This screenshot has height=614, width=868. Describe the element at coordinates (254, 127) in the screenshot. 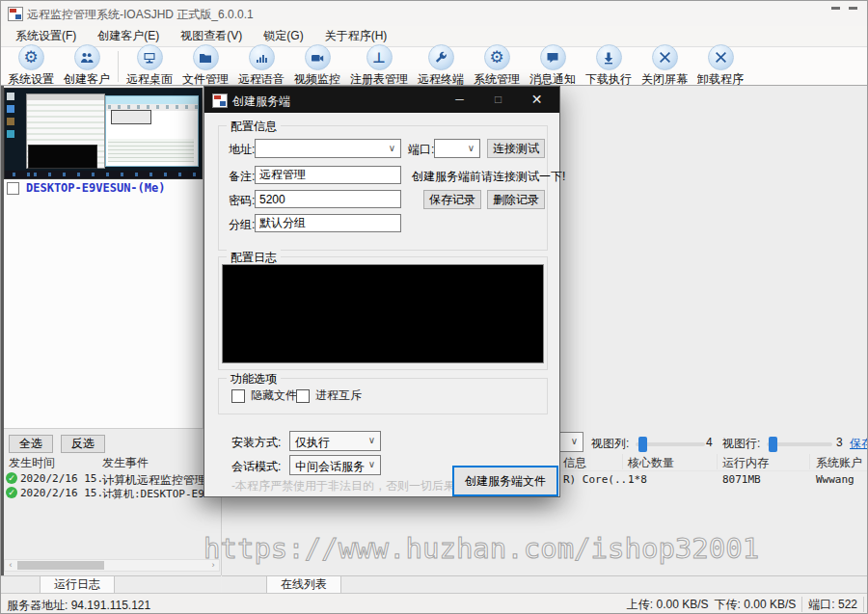

I see `config-info-group-label: 配置信息` at that location.